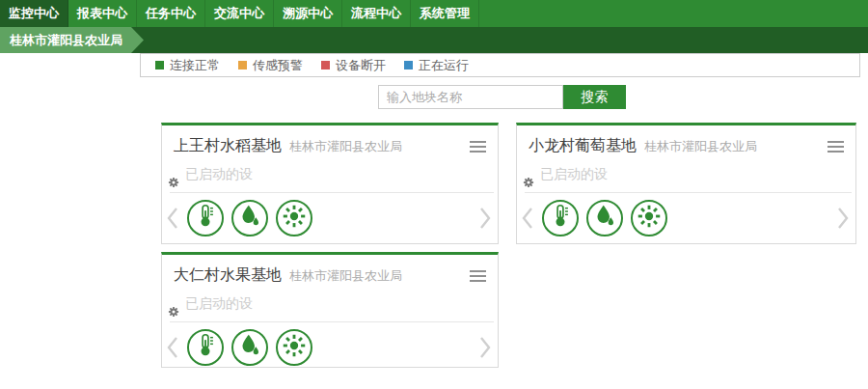  I want to click on card-header: 大仁村水果基地 桂林市灌阳县农业局, so click(330, 270).